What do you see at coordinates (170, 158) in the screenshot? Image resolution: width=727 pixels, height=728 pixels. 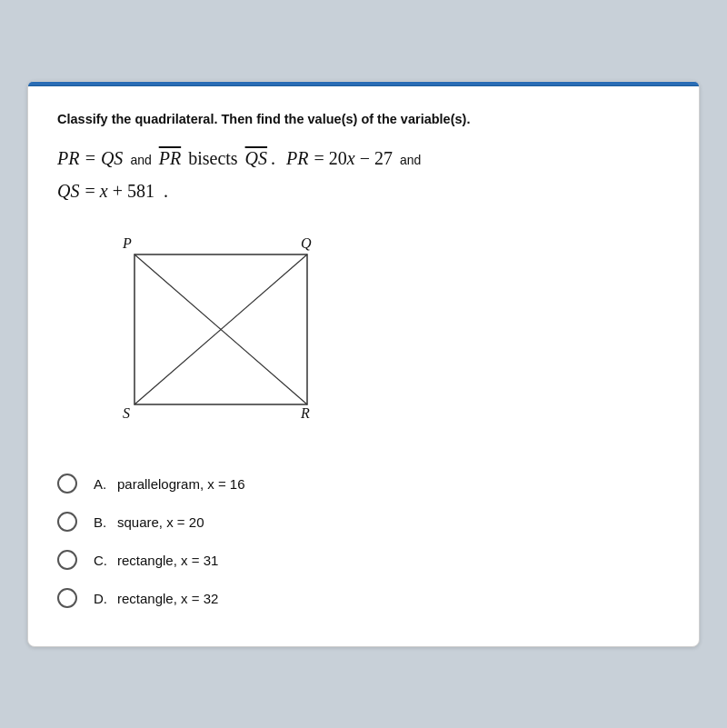 I see `pr-overline: PR` at bounding box center [170, 158].